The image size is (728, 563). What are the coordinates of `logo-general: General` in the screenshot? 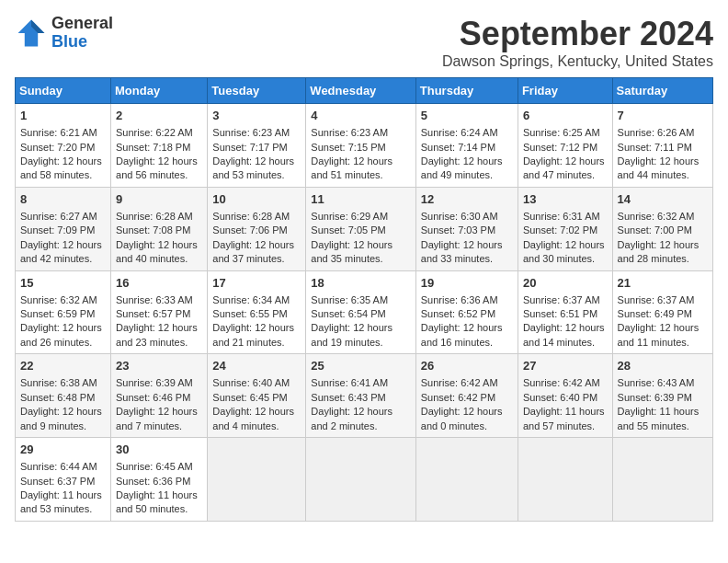 It's located at (83, 23).